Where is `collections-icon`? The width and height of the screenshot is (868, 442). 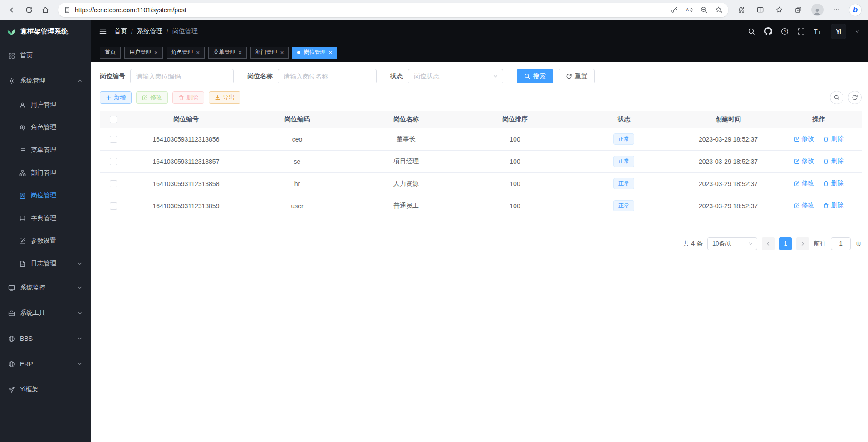
collections-icon is located at coordinates (798, 10).